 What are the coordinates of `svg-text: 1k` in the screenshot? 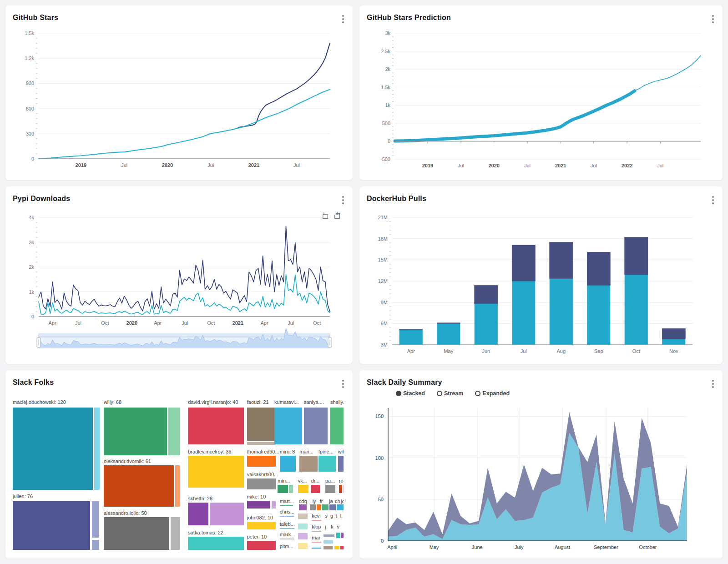 It's located at (31, 292).